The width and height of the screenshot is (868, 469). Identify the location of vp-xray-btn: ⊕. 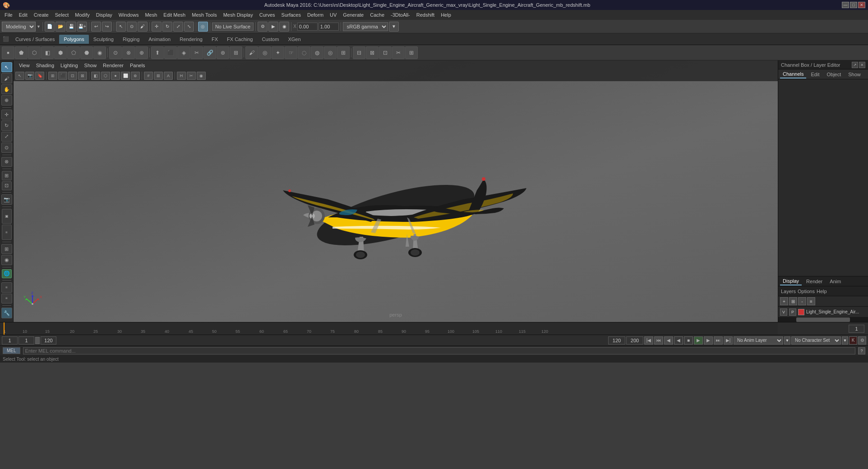
(135, 76).